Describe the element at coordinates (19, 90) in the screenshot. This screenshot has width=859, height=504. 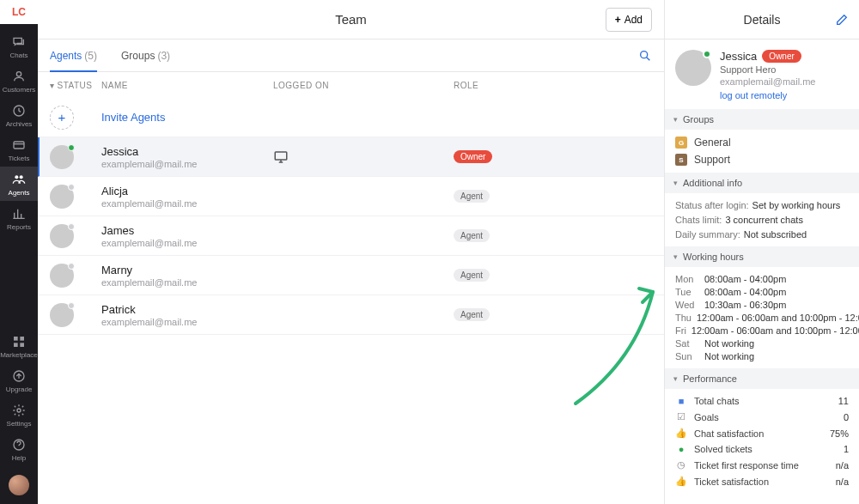
I see `nav-customers-label: Customers` at that location.